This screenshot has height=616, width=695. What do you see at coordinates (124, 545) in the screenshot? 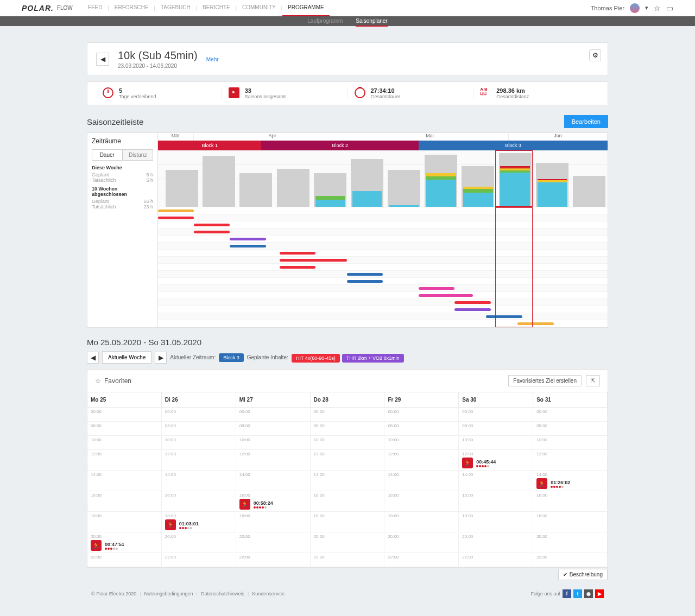
I see `training-event: 🏃00:47:51` at bounding box center [124, 545].